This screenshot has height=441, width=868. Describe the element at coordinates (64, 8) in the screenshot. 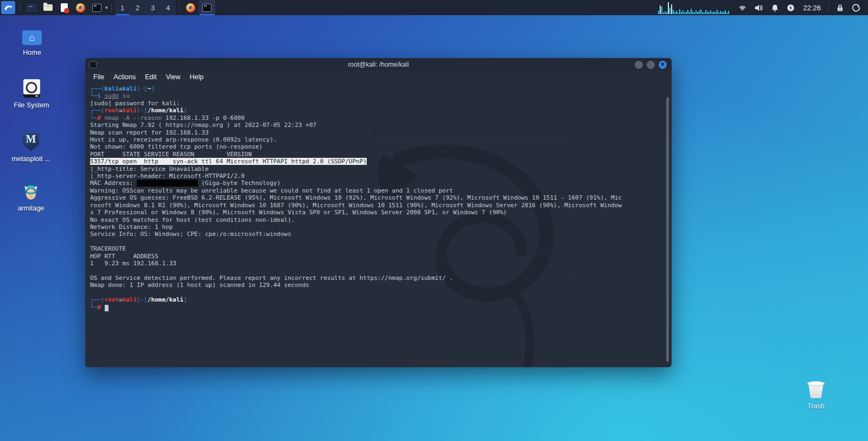

I see `text-editor-button` at that location.